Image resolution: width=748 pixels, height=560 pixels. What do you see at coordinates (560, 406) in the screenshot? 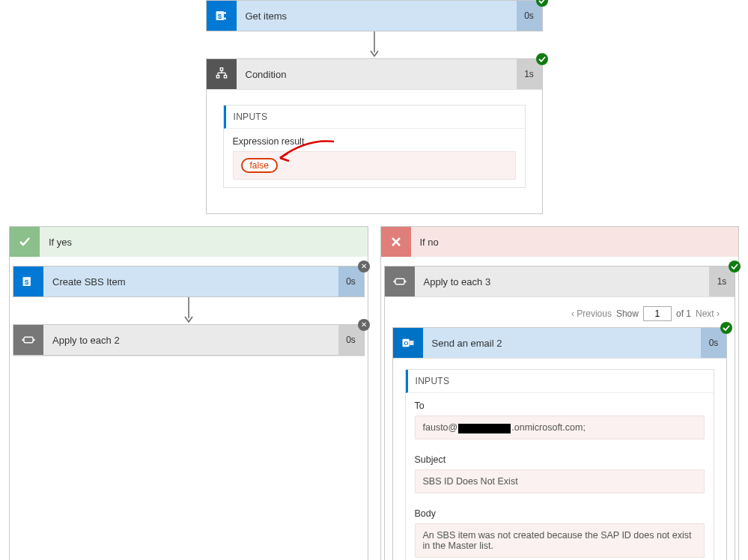
I see `email-to-label: To` at bounding box center [560, 406].